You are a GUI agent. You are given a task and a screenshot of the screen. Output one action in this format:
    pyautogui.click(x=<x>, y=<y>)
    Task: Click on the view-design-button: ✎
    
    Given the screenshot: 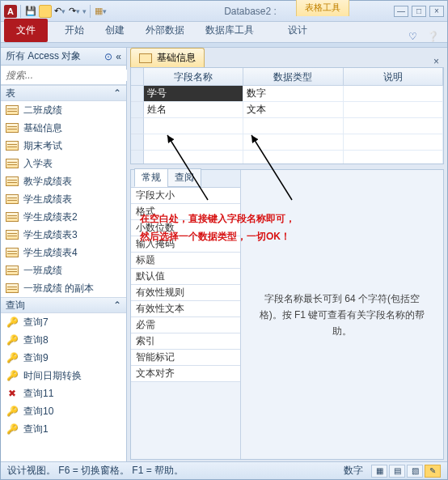 What is the action you would take?
    pyautogui.click(x=433, y=471)
    